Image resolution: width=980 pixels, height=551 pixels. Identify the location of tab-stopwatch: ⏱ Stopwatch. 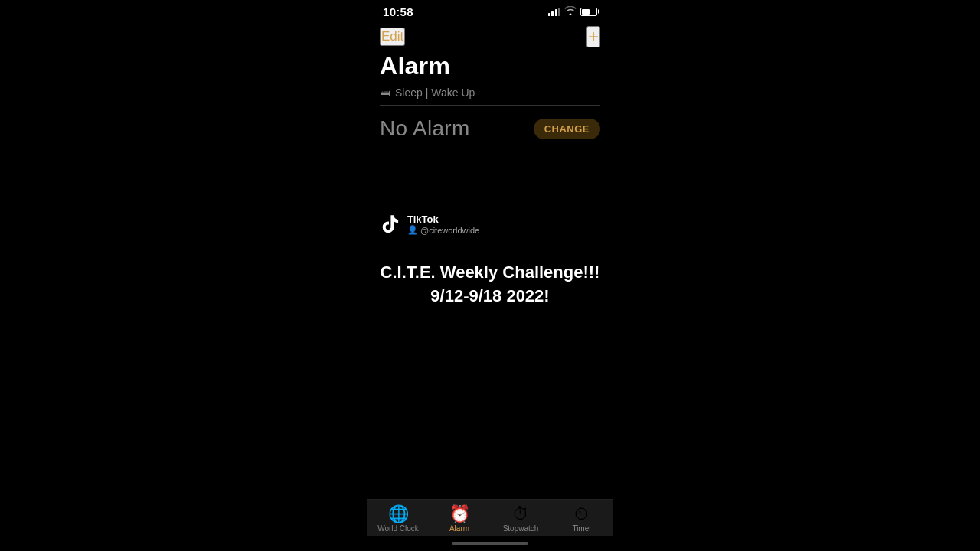
(521, 519).